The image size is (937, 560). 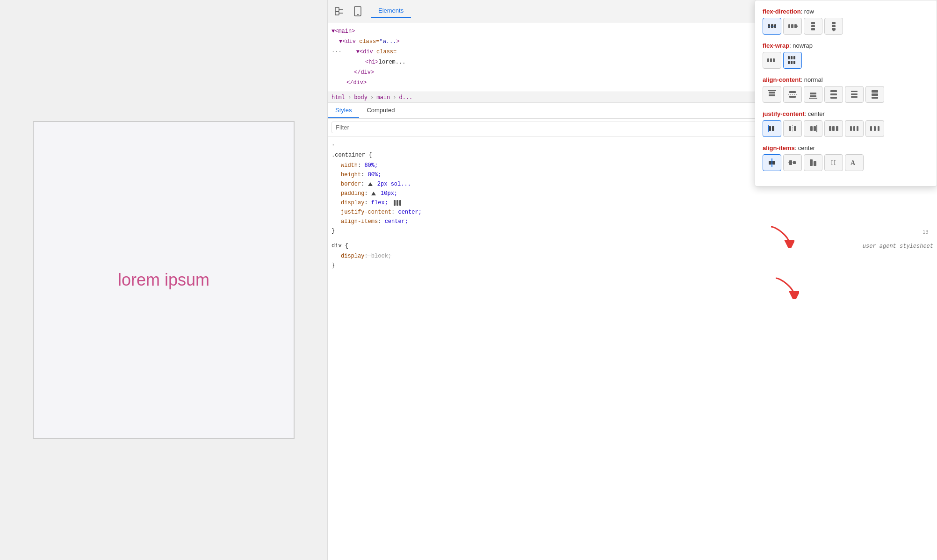 I want to click on jc-center-btn, so click(x=793, y=129).